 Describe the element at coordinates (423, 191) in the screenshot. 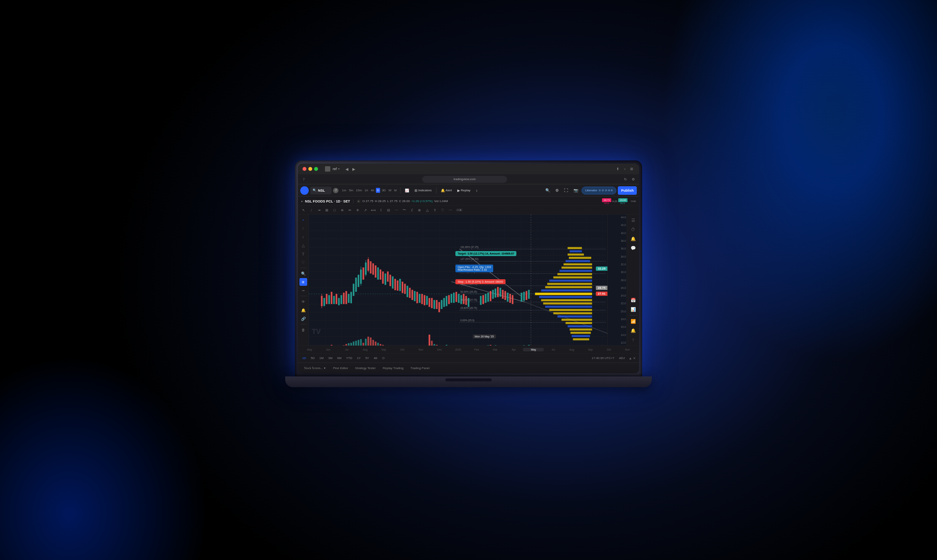

I see `indicators-btn: ⊞ Indicators` at that location.